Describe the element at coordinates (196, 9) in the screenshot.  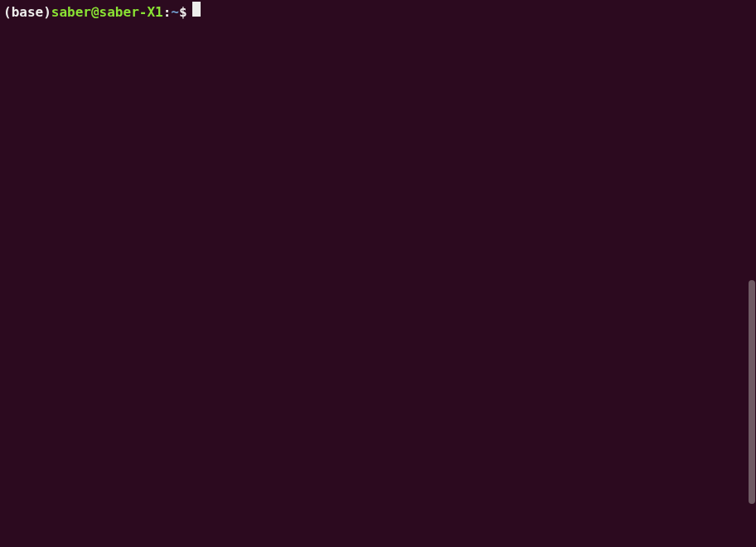
I see `terminal-cursor` at that location.